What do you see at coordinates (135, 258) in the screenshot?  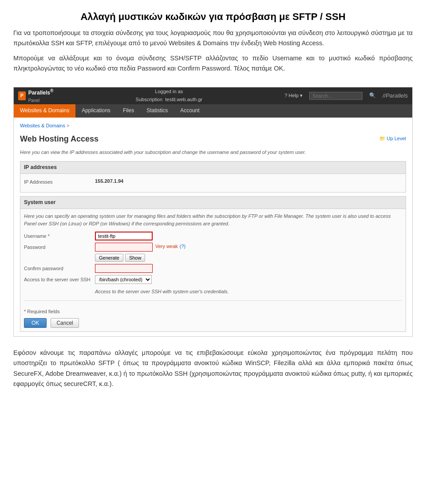 I see `show-button: Show` at bounding box center [135, 258].